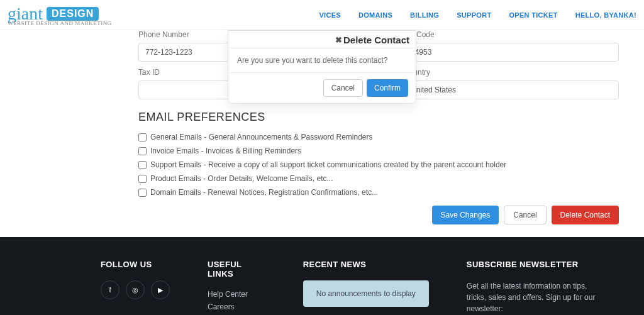 The height and width of the screenshot is (315, 644). I want to click on pref-product-checkbox, so click(142, 179).